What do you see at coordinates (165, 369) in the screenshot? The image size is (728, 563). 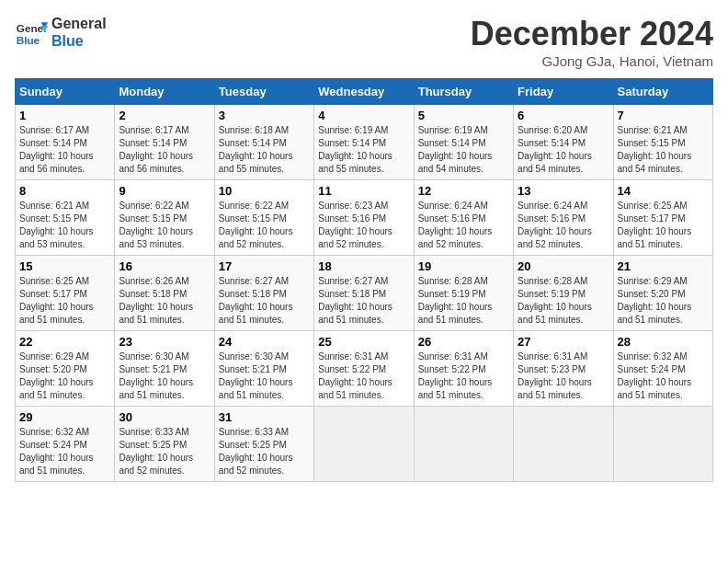 I see `table-row: 23Sunrise: 6:30 AM Sunset: 5:21 PM Dayli…` at bounding box center [165, 369].